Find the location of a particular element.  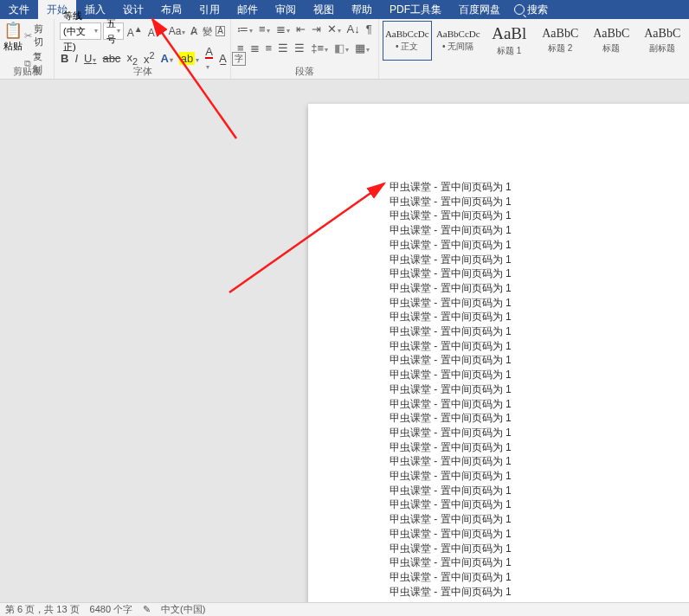

underline-button: U▾ is located at coordinates (90, 59).